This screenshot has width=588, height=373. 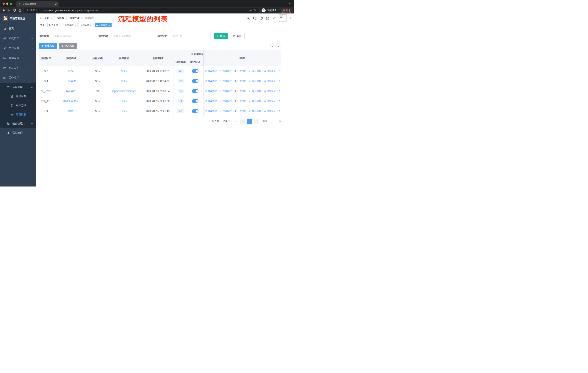 What do you see at coordinates (74, 18) in the screenshot?
I see `breadcrumb-process-mgmt: 流程管理` at bounding box center [74, 18].